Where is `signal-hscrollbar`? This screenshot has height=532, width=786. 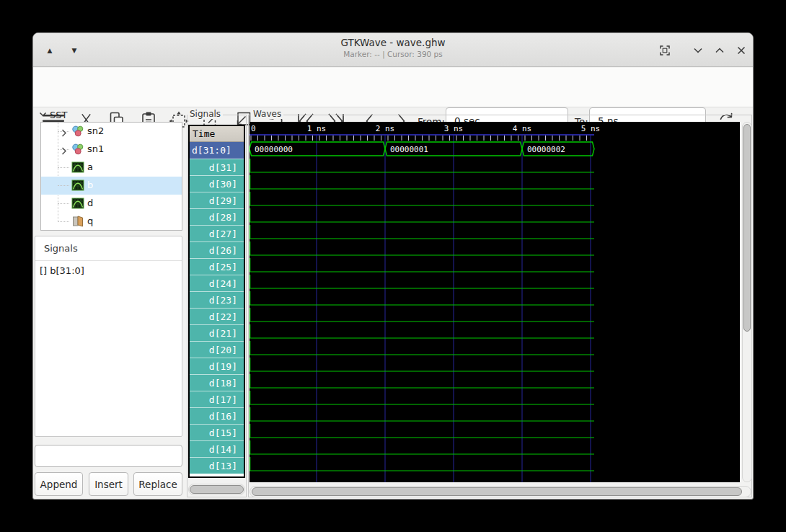 signal-hscrollbar is located at coordinates (216, 489).